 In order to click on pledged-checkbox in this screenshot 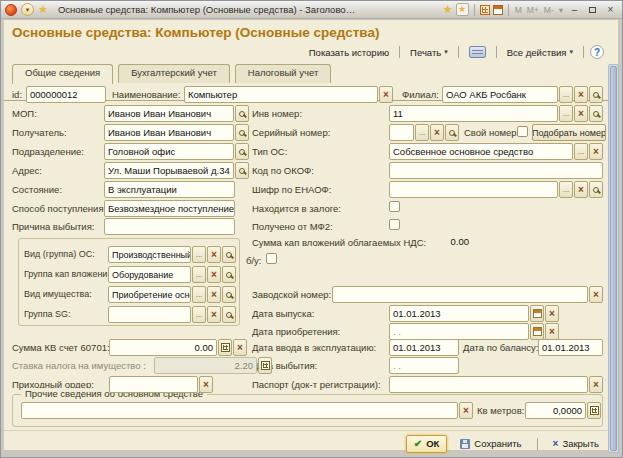, I will do `click(394, 206)`.